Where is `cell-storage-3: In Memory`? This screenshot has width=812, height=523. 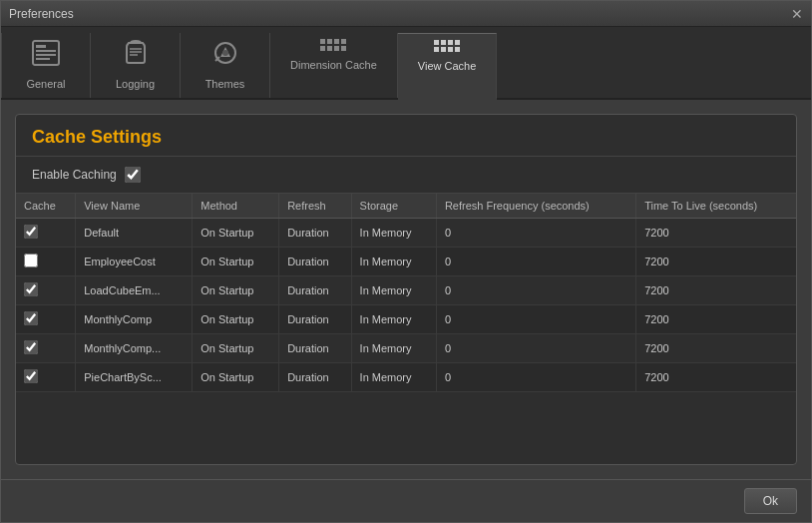
cell-storage-3: In Memory is located at coordinates (393, 319).